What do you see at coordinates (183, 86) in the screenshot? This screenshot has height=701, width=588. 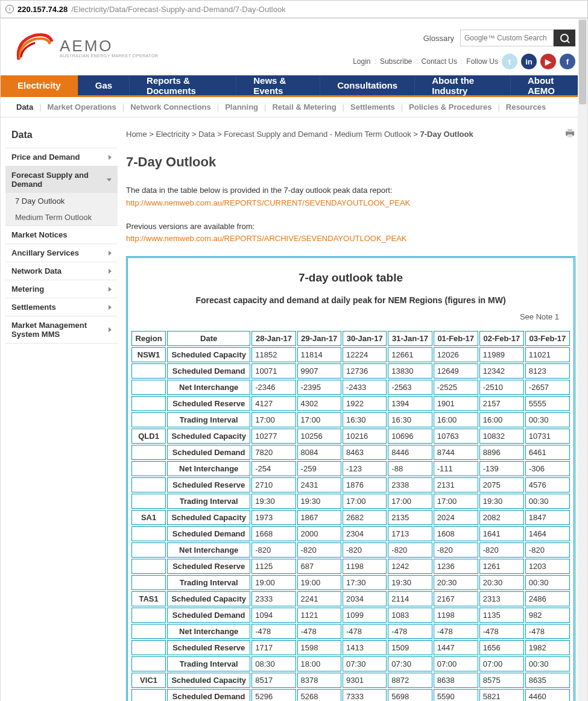 I see `nav-reports-documents: Reports & Documents` at bounding box center [183, 86].